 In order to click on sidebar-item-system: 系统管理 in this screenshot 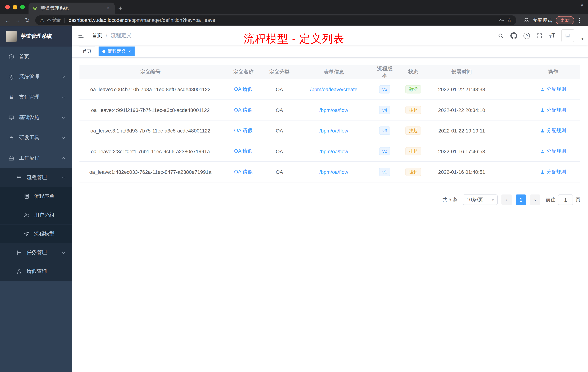, I will do `click(36, 77)`.